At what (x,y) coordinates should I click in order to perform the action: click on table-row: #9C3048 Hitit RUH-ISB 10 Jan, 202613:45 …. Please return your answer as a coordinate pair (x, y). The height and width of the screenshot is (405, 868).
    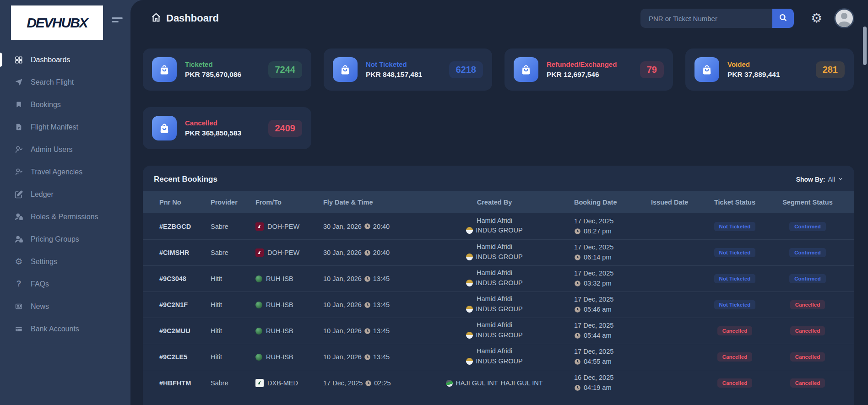
    Looking at the image, I should click on (499, 278).